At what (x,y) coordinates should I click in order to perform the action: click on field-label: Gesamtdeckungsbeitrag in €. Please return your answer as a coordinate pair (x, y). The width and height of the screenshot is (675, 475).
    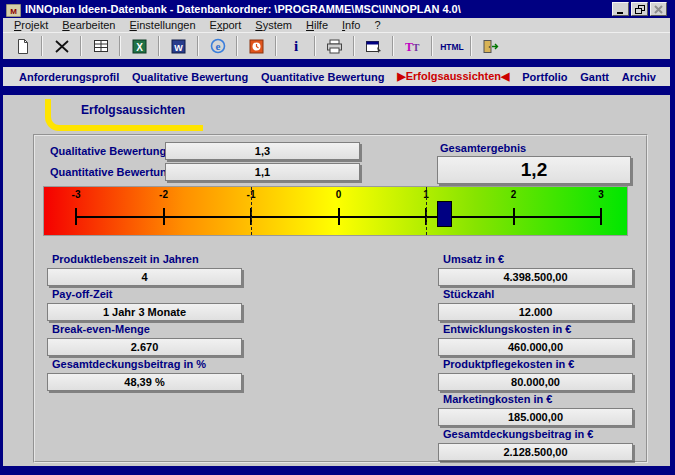
    Looking at the image, I should click on (536, 434).